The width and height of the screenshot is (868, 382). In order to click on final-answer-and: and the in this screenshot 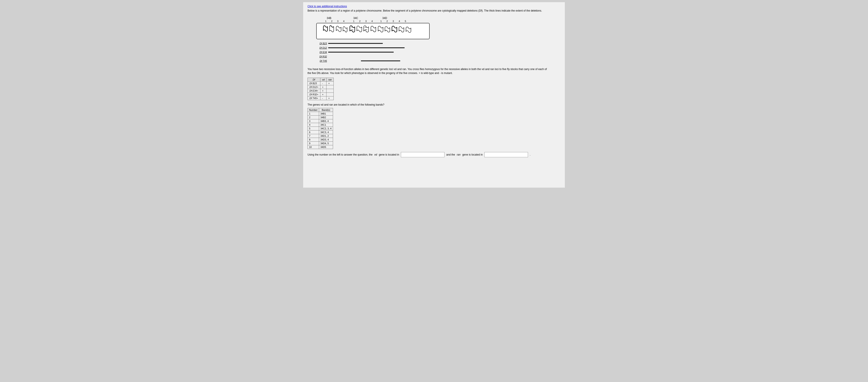, I will do `click(451, 154)`.